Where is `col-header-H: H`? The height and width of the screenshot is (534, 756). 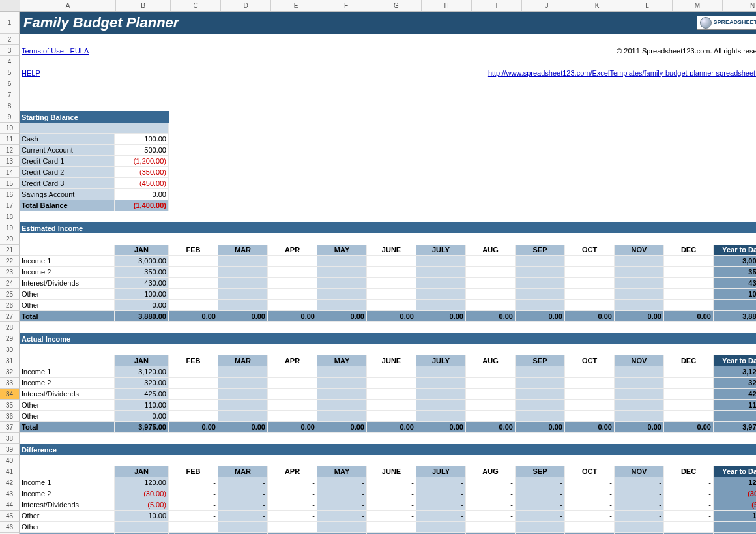 col-header-H: H is located at coordinates (447, 5).